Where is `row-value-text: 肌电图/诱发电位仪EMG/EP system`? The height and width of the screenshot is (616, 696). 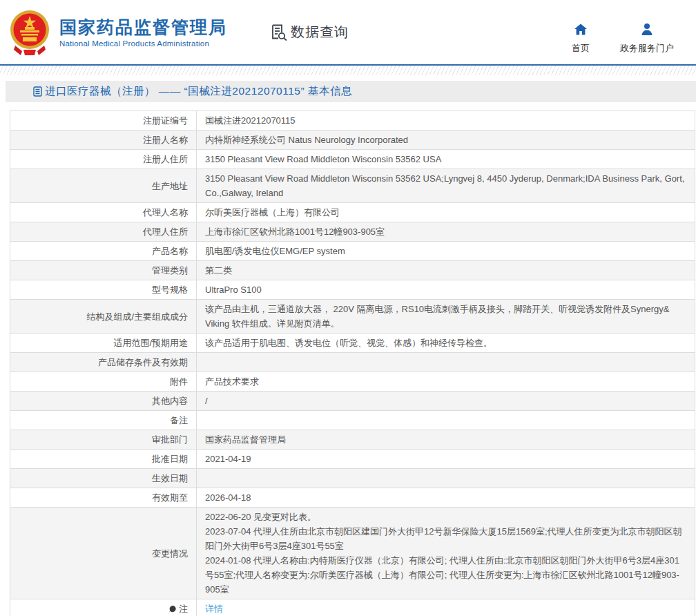
row-value-text: 肌电图/诱发电位仪EMG/EP system is located at coordinates (275, 251).